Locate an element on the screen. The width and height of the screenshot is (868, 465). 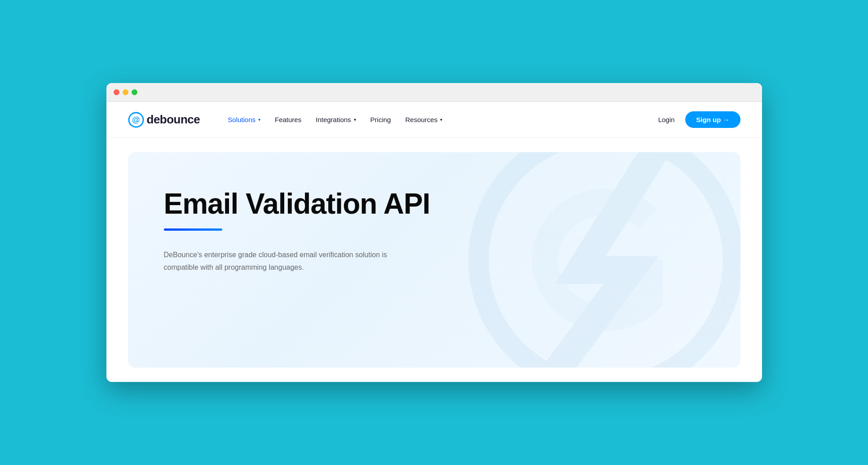
hero-description: DeBounce's enterprise grade cloud-based … is located at coordinates (281, 261).